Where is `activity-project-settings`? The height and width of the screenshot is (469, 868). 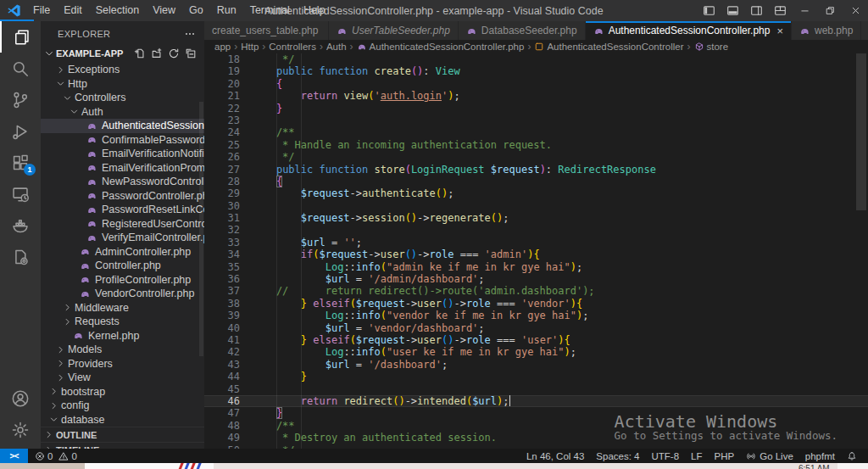
activity-project-settings is located at coordinates (20, 256).